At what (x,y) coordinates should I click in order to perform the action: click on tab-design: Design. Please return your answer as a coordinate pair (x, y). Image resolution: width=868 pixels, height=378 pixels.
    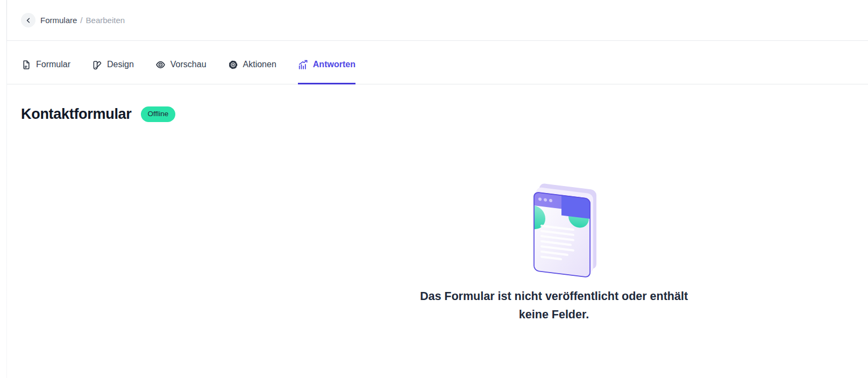
    Looking at the image, I should click on (113, 62).